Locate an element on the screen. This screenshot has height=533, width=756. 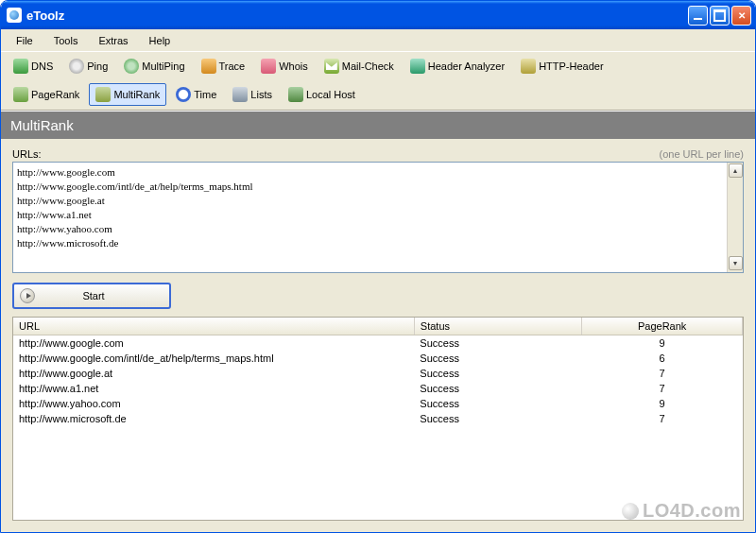
dns-icon is located at coordinates (21, 66).